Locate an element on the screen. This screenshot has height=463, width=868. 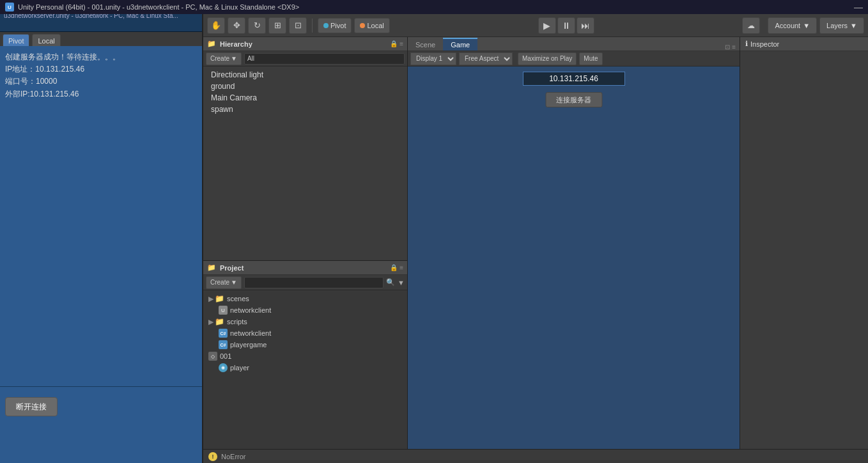
file-001: ◇ 001 is located at coordinates (306, 356).